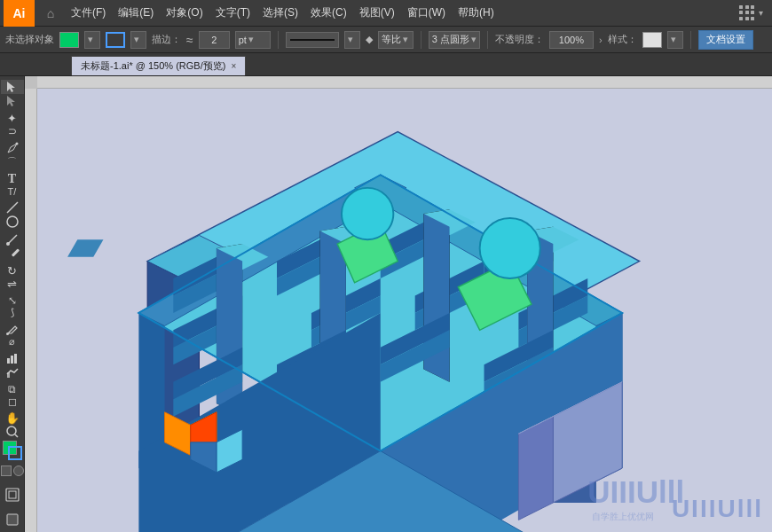 This screenshot has height=532, width=772. Describe the element at coordinates (12, 179) in the screenshot. I see `type-btn: T` at that location.